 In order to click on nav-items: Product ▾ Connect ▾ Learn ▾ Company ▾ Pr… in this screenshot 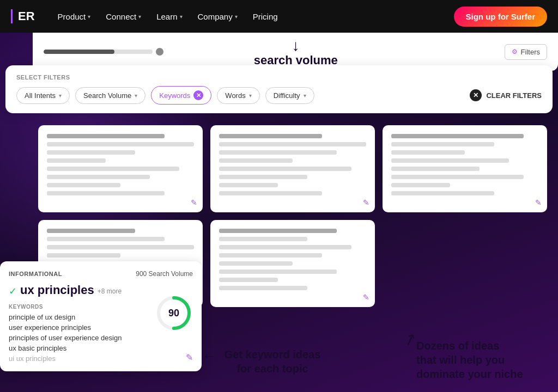, I will do `click(253, 16)`.